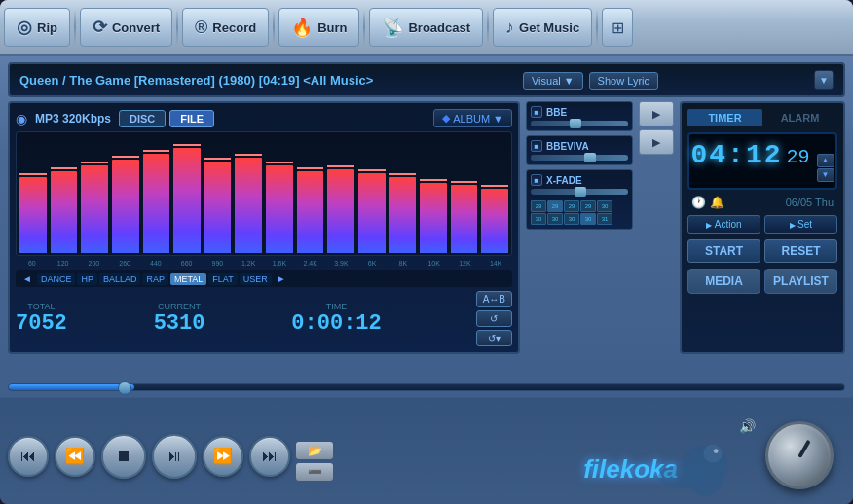  I want to click on play-pause-button: ⏯, so click(174, 456).